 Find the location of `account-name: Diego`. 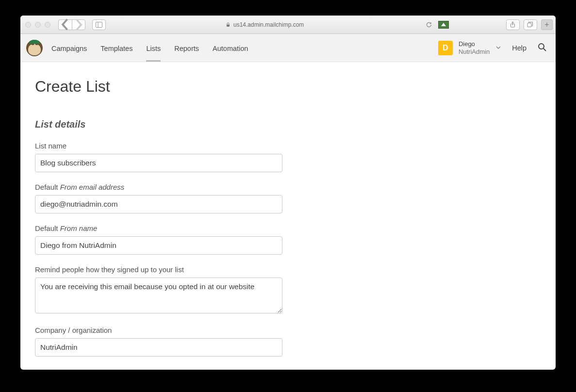

account-name: Diego is located at coordinates (474, 44).